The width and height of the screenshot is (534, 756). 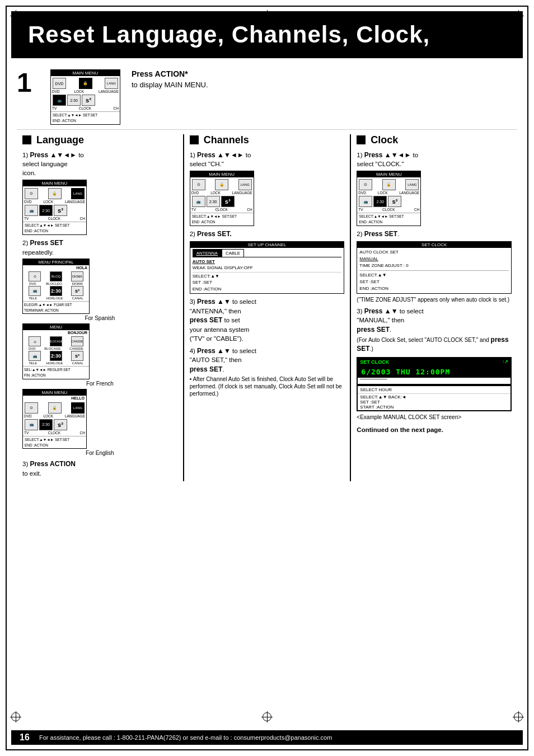 I want to click on lang-step3: 3) Press ACTIONto exit., so click(x=100, y=469).